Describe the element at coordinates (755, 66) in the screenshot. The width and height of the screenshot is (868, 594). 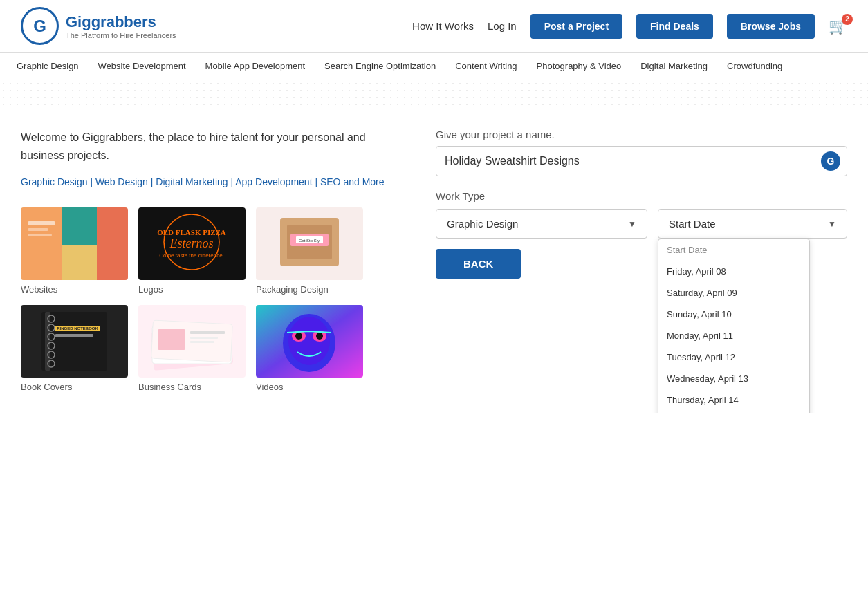
I see `category-crowdfunding: Crowdfunding` at that location.